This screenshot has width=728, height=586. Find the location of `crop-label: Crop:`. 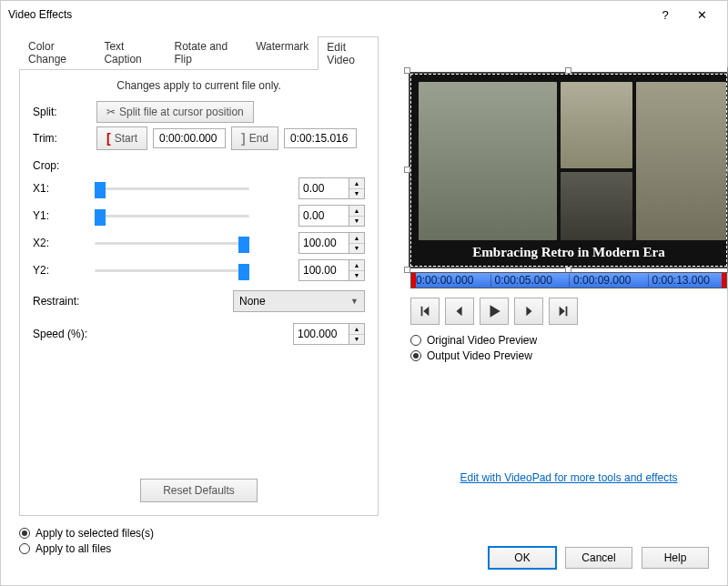

crop-label: Crop: is located at coordinates (198, 166).